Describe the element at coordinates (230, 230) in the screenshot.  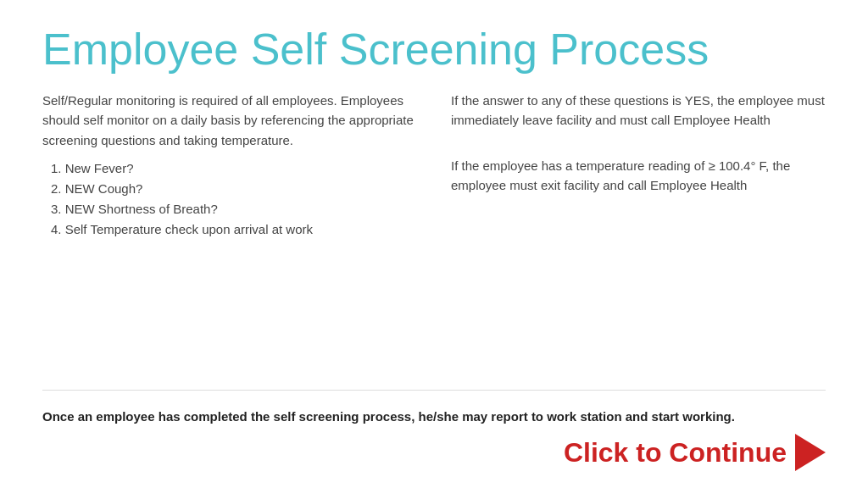
I see `list-item: 4. Self Temperature check upon arrival a…` at that location.